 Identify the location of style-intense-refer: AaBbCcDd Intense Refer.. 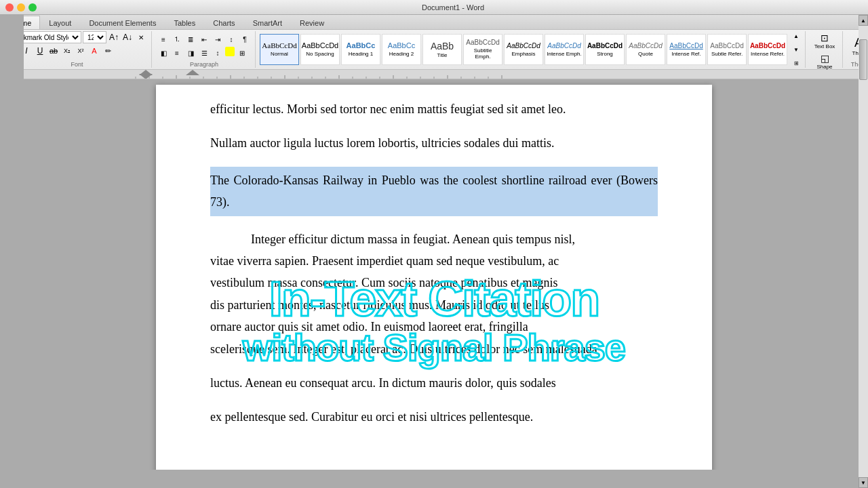
(768, 49).